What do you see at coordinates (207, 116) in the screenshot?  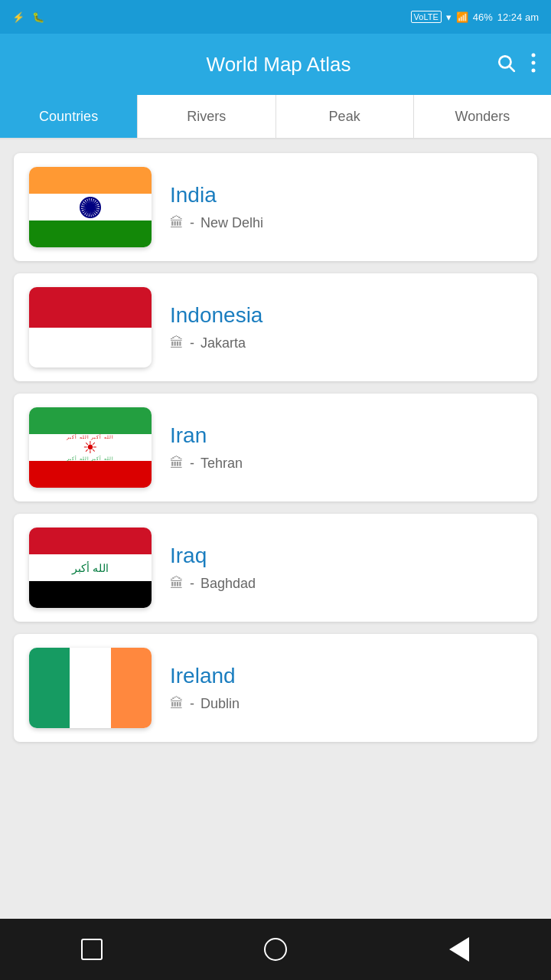 I see `tab-rivers: Rivers` at bounding box center [207, 116].